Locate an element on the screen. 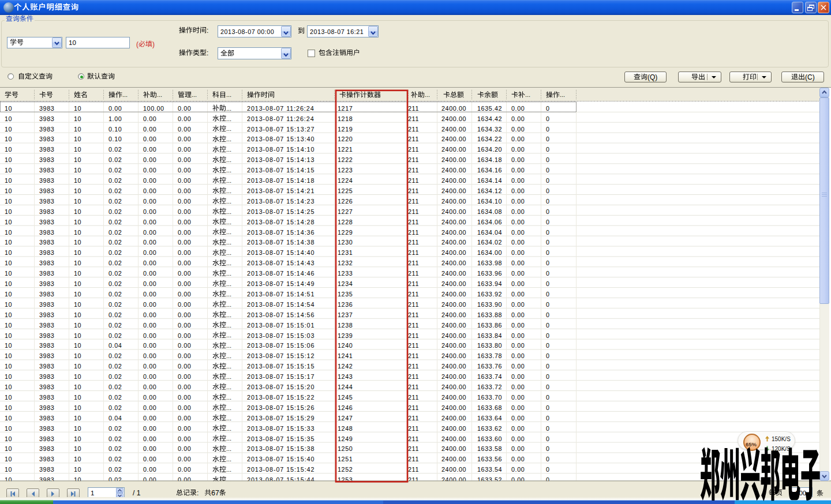 This screenshot has height=504, width=831. svg-text:121712181219122012211222122312: 1217121812191220122112221223122412251226… is located at coordinates (345, 294).